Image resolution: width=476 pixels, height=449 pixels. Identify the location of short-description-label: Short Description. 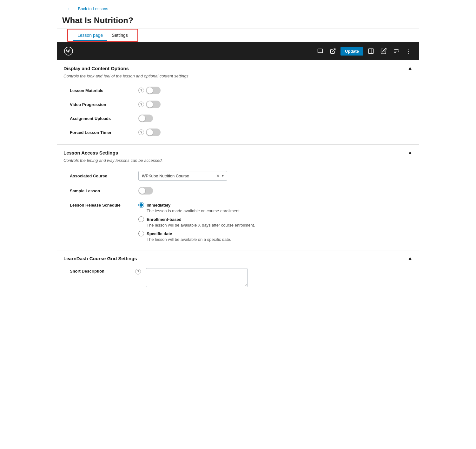
(102, 271).